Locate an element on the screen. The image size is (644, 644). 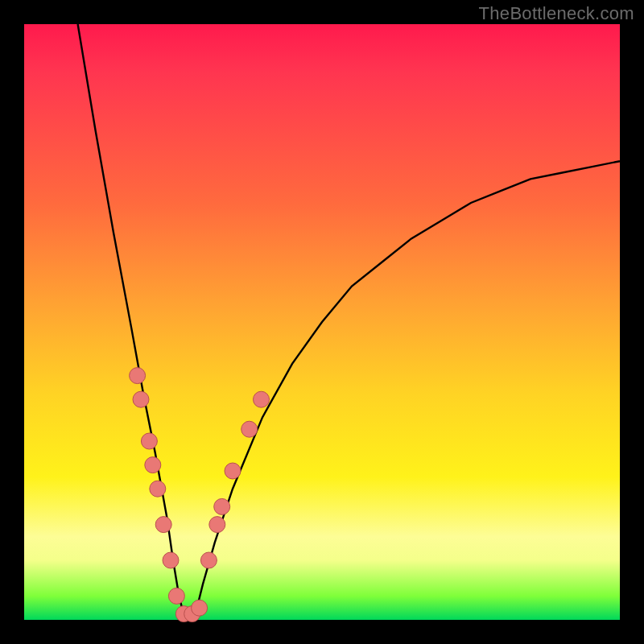
watermark-text: TheBottleneck.com is located at coordinates (557, 14).